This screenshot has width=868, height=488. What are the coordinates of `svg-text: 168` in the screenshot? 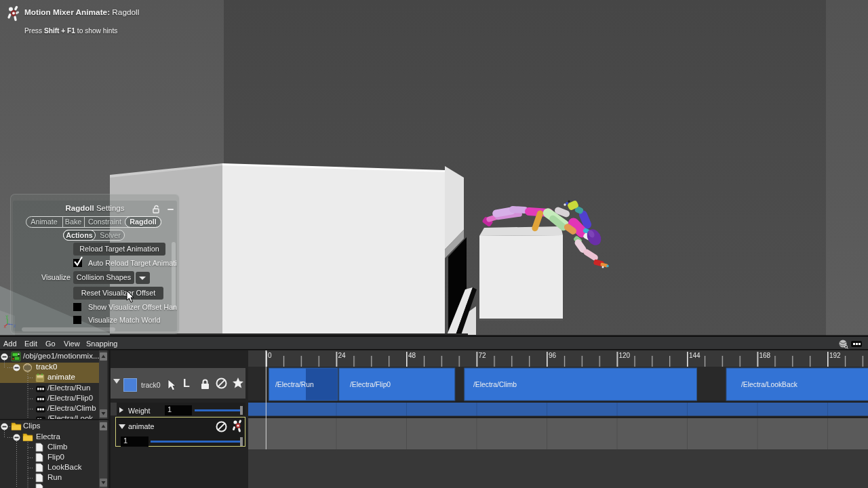 It's located at (765, 355).